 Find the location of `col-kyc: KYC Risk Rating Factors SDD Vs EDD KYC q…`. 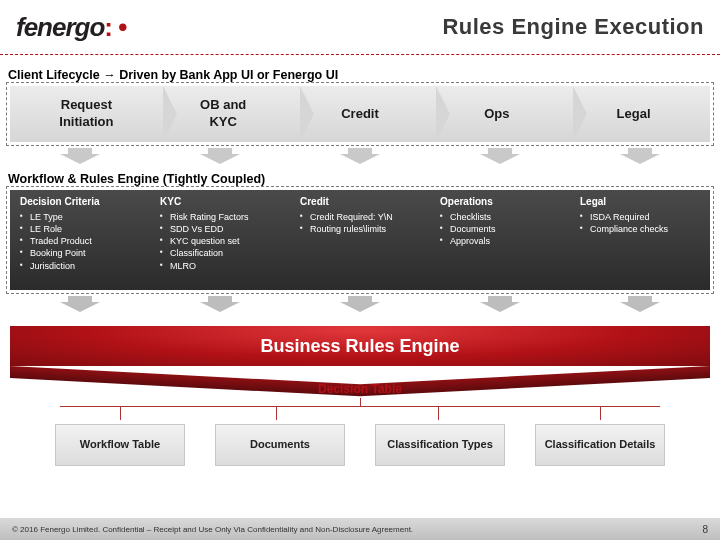

col-kyc: KYC Risk Rating Factors SDD Vs EDD KYC q… is located at coordinates (220, 240).